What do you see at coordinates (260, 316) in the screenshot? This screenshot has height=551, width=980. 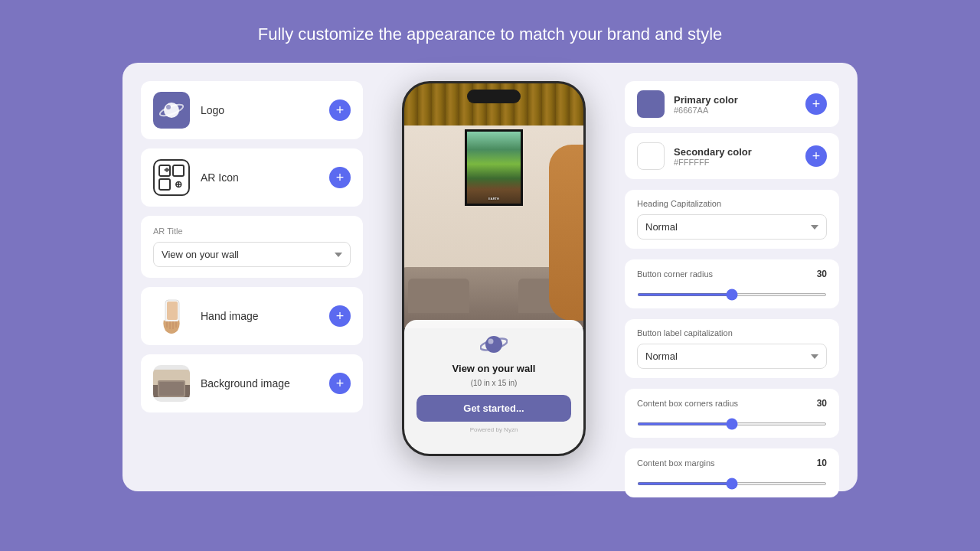 I see `hand-image-label: Hand image` at bounding box center [260, 316].